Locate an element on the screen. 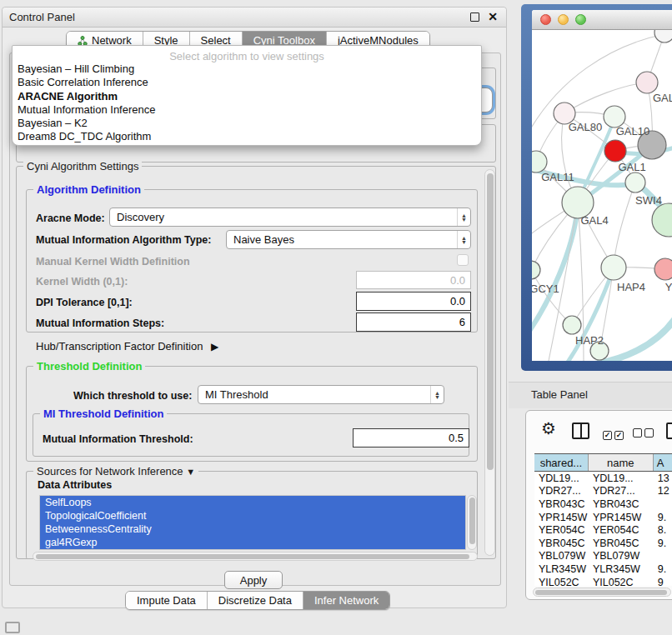 Image resolution: width=672 pixels, height=635 pixels. settings-scrollbar is located at coordinates (490, 362).